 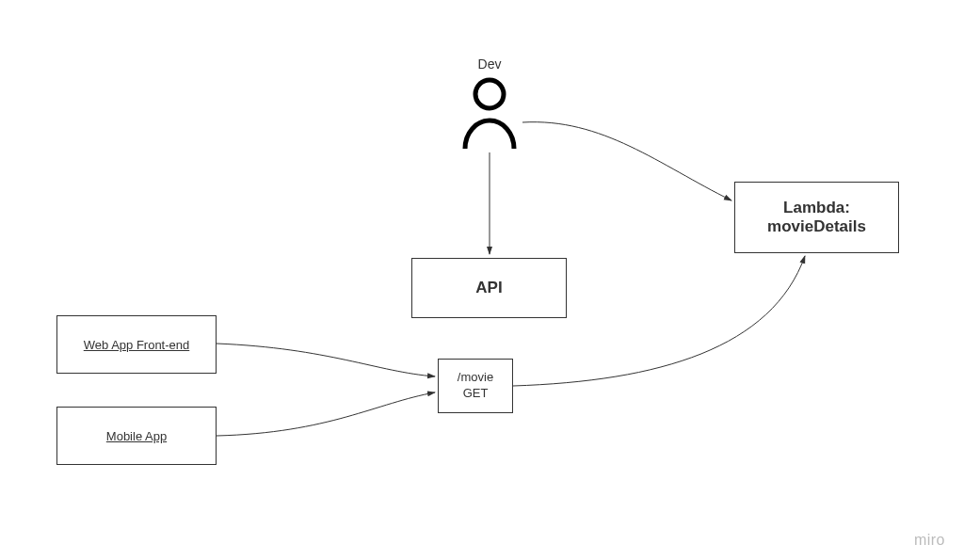 I want to click on web-app-label: Web App Front-end, so click(x=137, y=344).